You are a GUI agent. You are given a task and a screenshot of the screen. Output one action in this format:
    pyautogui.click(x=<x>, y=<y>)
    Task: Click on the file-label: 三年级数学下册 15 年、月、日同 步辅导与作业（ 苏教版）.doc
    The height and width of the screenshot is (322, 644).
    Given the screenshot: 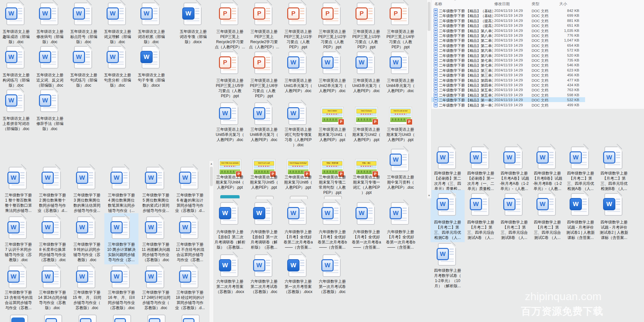 What is the action you would take?
    pyautogui.click(x=87, y=300)
    